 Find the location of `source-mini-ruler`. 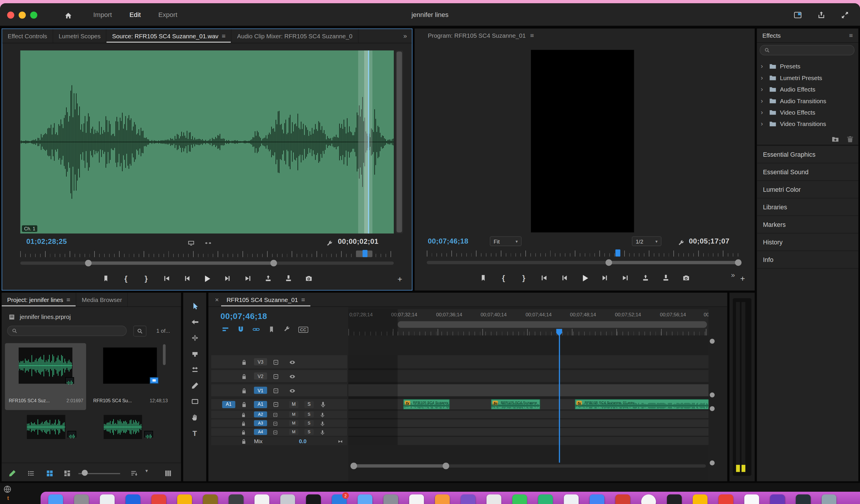

source-mini-ruler is located at coordinates (207, 253).